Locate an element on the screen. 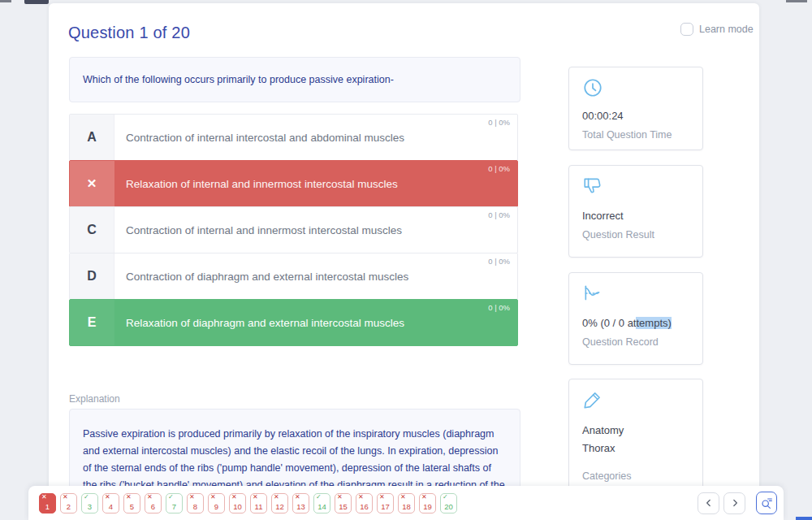 The image size is (812, 520). question-nav-box-19: ✕19 is located at coordinates (427, 504).